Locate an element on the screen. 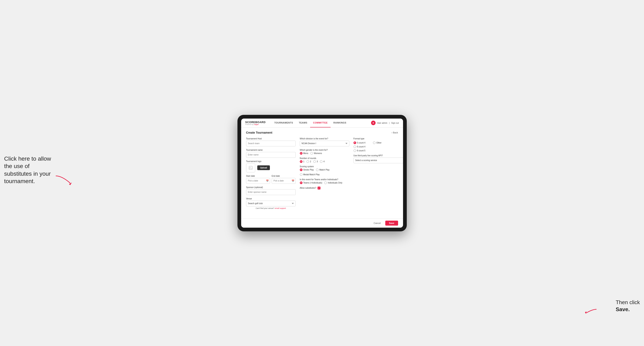 The width and height of the screenshot is (644, 346). scoring-stroke-option: Stroke Play is located at coordinates (307, 170).